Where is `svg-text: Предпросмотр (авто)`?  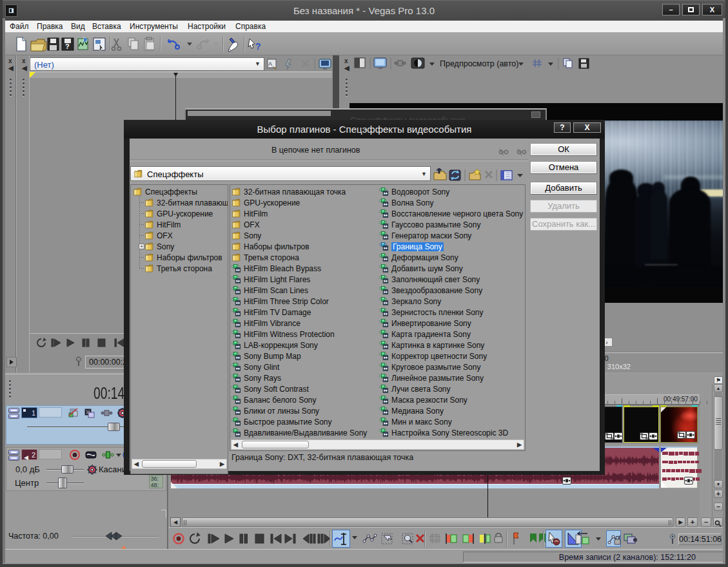 svg-text: Предпросмотр (авто) is located at coordinates (479, 64).